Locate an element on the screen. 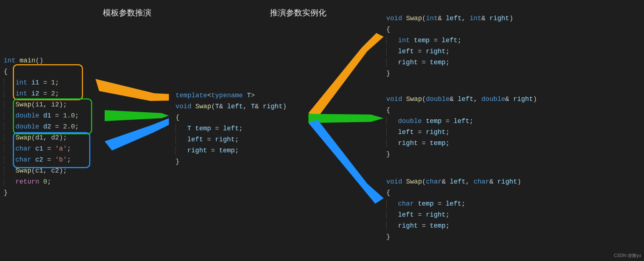  arrow-double-to-template is located at coordinates (137, 116).